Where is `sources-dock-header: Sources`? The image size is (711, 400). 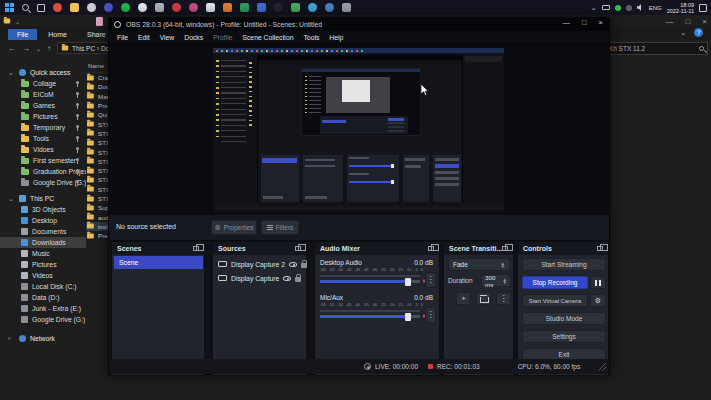
sources-dock-header: Sources is located at coordinates (260, 248).